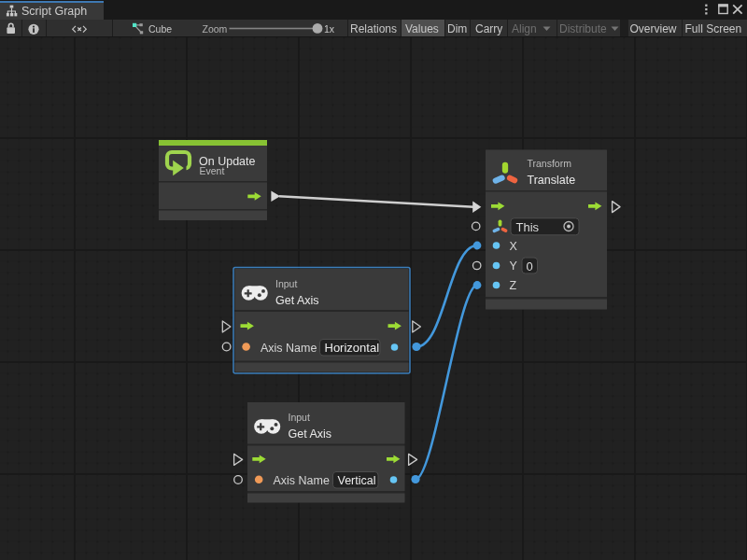  What do you see at coordinates (514, 266) in the screenshot?
I see `svg-text: Y` at bounding box center [514, 266].